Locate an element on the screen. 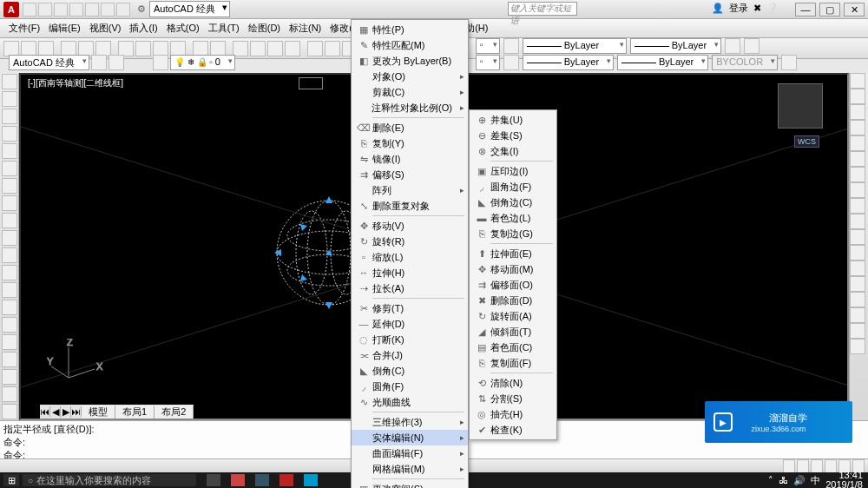  insert-icon is located at coordinates (10, 273).